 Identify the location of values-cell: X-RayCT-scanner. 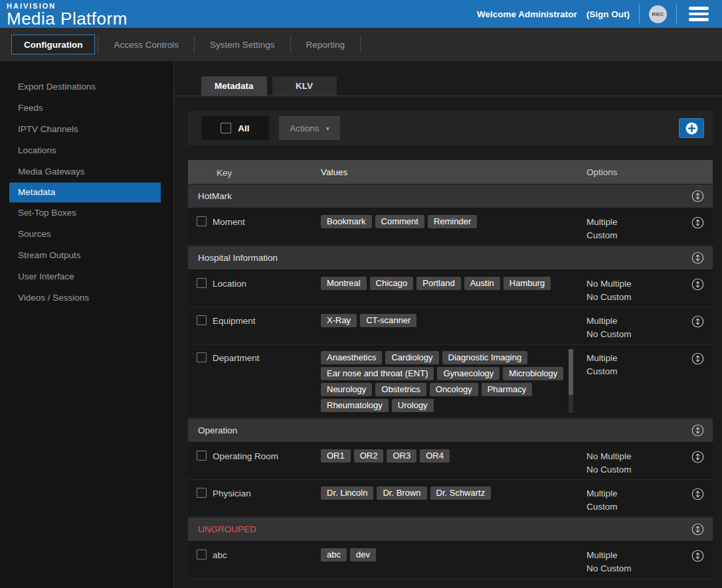
(454, 328).